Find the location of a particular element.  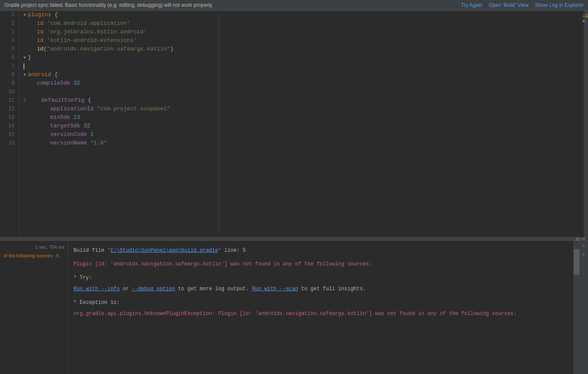

code-line: id("androidx.navigation.safeargs.kotlin"… is located at coordinates (303, 49).